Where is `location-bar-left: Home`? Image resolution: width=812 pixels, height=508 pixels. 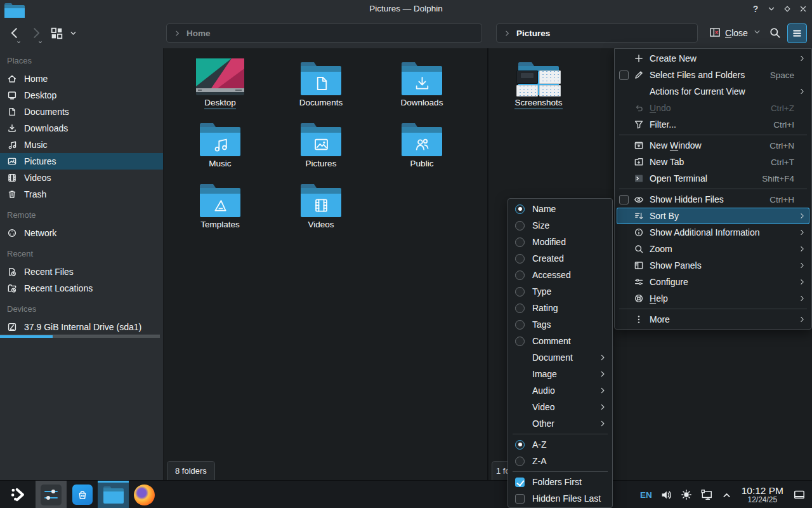 location-bar-left: Home is located at coordinates (324, 33).